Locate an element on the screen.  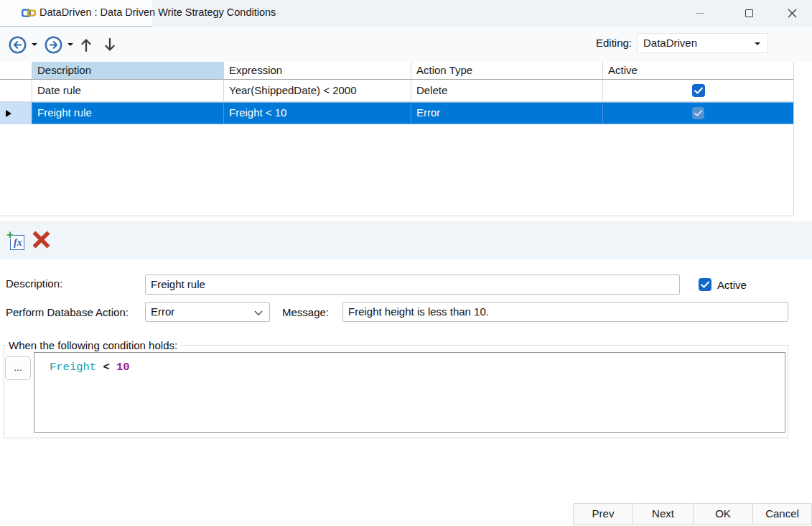
add-plus-icon: + is located at coordinates (10, 235).